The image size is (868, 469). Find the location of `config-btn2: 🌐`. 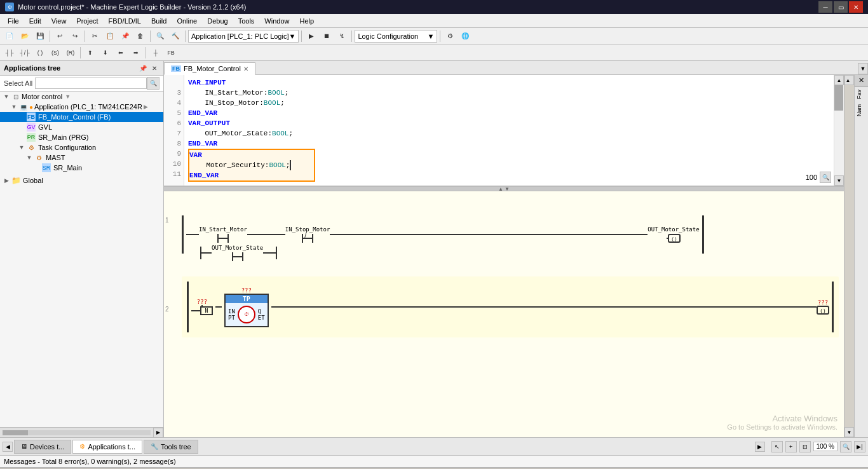

config-btn2: 🌐 is located at coordinates (465, 36).